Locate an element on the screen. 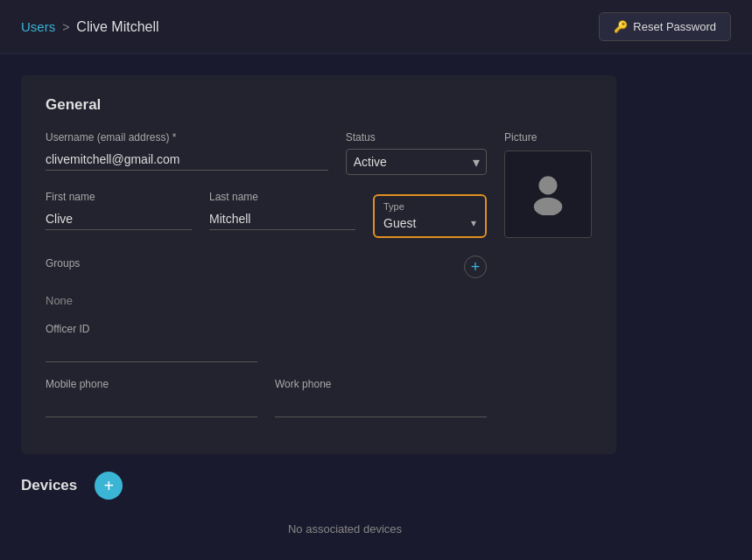  status-select-wrapper: Active Inactive is located at coordinates (417, 162).